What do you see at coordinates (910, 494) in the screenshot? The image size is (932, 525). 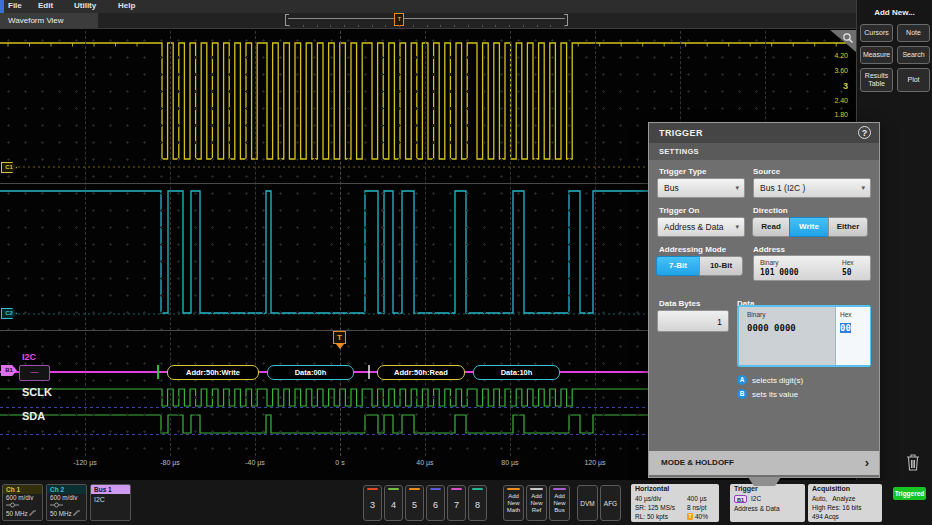 I see `triggered-status-badge: Triggered` at bounding box center [910, 494].